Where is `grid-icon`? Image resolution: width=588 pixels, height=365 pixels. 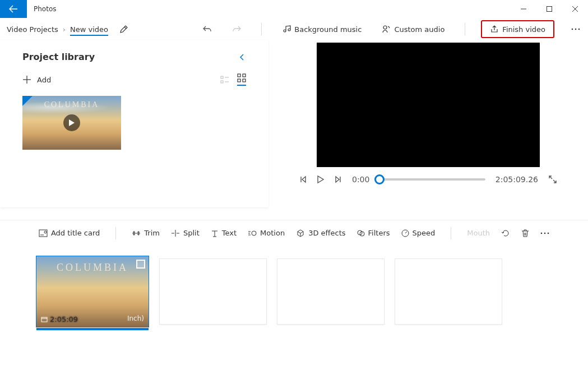 grid-icon is located at coordinates (242, 78).